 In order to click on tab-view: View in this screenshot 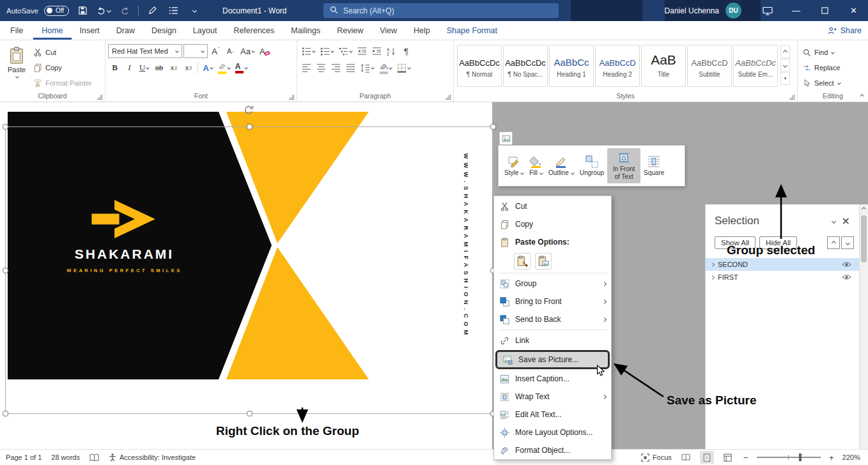, I will do `click(389, 31)`.